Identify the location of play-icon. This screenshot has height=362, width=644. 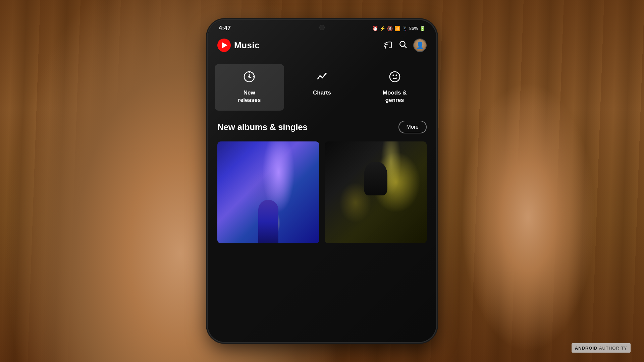
(225, 45).